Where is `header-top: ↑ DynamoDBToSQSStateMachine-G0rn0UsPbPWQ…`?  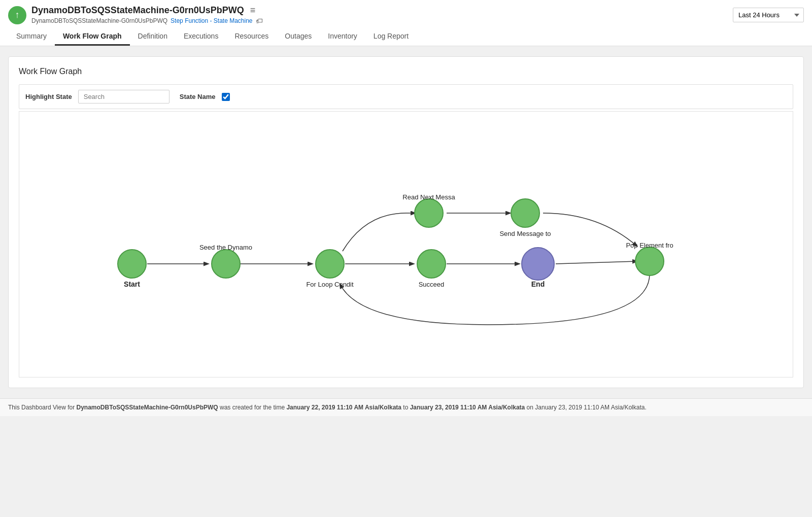 header-top: ↑ DynamoDBToSQSStateMachine-G0rn0UsPbPWQ… is located at coordinates (406, 16).